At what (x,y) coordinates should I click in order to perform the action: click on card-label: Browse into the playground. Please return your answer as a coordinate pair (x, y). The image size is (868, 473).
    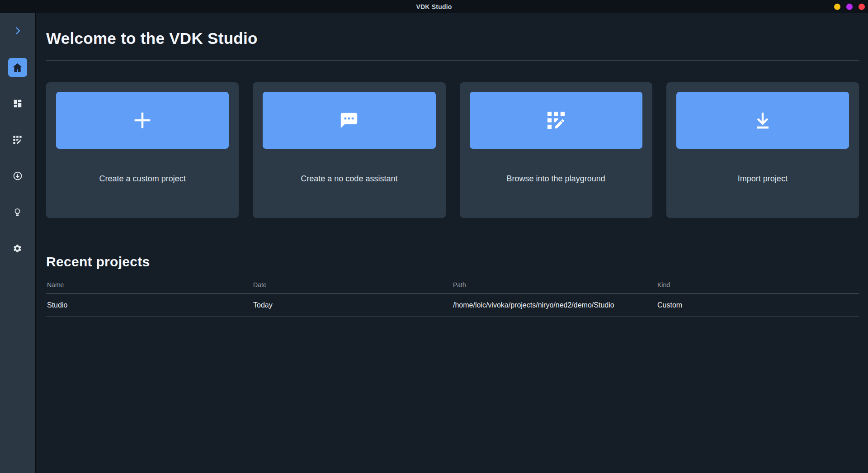
    Looking at the image, I should click on (556, 179).